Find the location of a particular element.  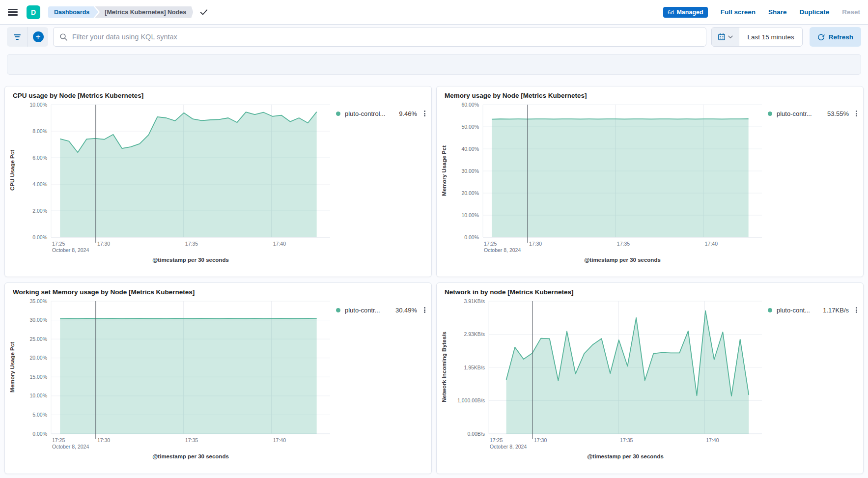

refresh-button: Refresh is located at coordinates (835, 37).